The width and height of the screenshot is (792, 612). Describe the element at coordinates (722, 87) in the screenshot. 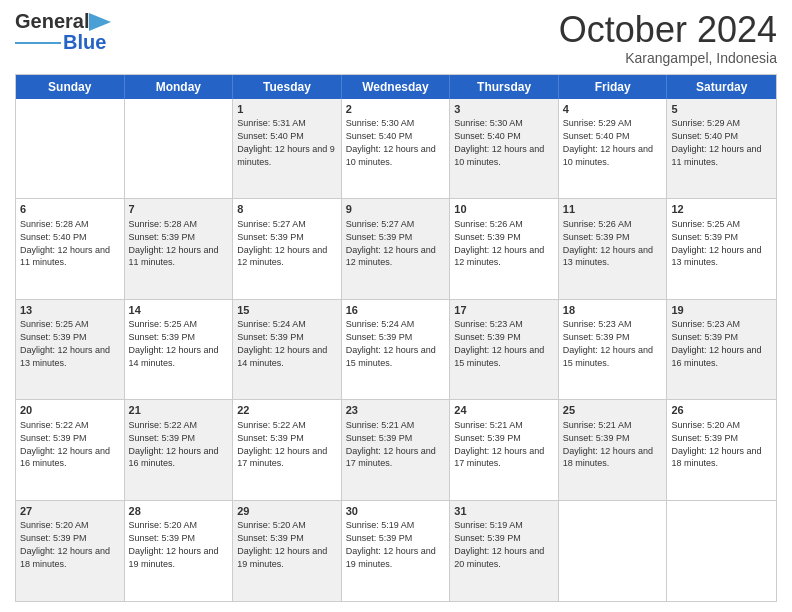

I see `header-saturday: Saturday` at that location.